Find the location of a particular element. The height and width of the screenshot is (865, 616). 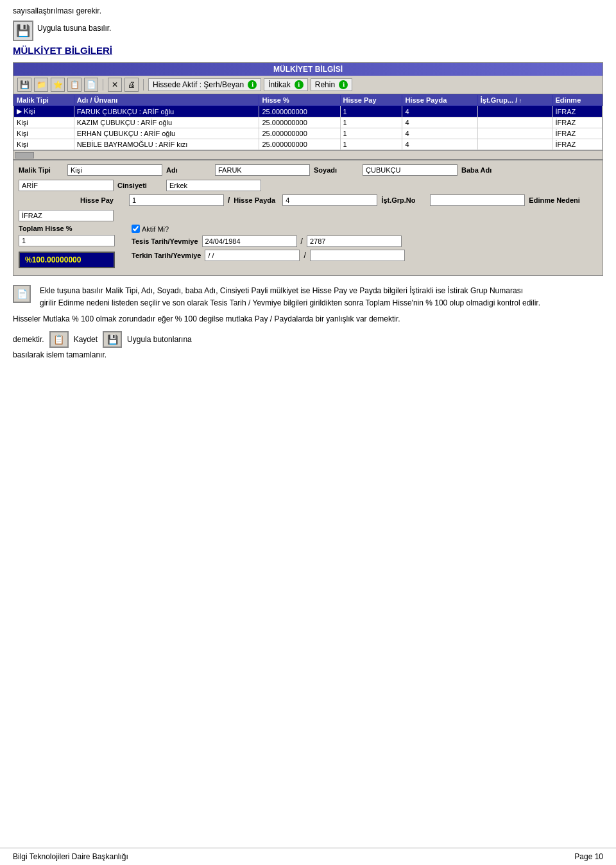

table-row: KişiKAZIM ÇUBUKÇU : ARİF oğlu25.00000000… is located at coordinates (308, 123).